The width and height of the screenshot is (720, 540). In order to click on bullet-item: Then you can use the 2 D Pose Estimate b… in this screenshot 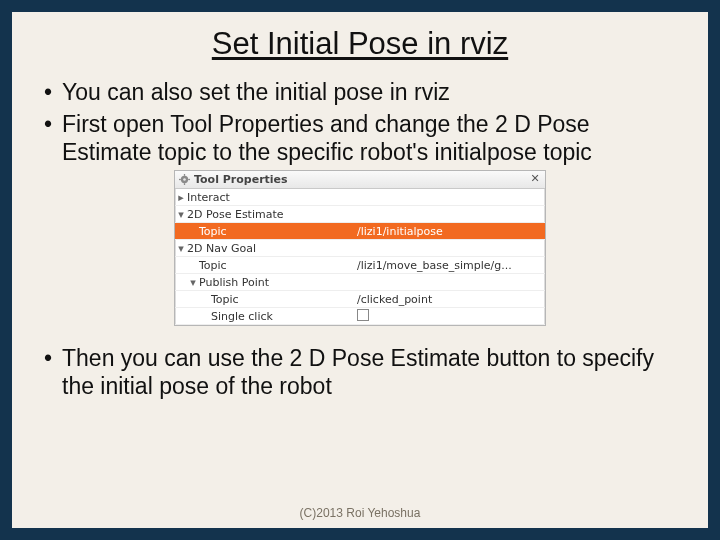, I will do `click(362, 372)`.